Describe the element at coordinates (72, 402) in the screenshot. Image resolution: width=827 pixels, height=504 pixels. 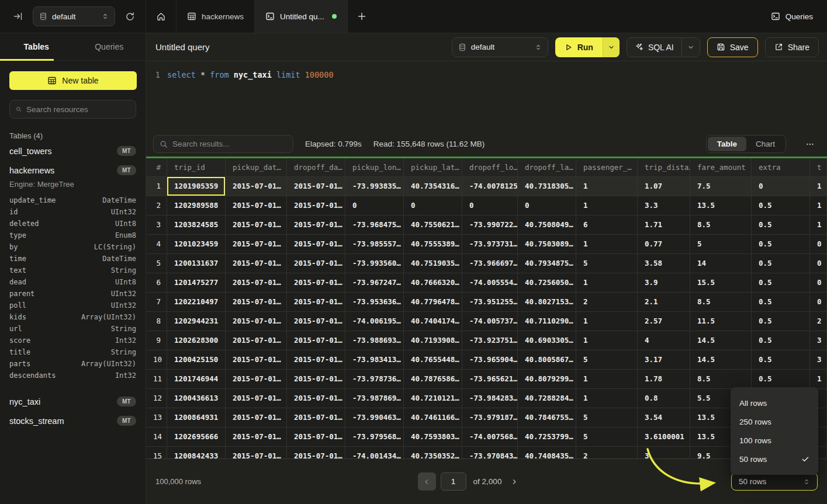
I see `sidebar-item-nyc_taxi: nyc_taxi MT` at that location.